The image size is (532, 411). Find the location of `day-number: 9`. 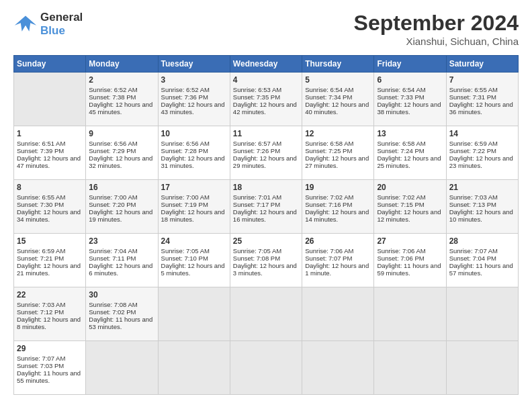

day-number: 9 is located at coordinates (122, 134).